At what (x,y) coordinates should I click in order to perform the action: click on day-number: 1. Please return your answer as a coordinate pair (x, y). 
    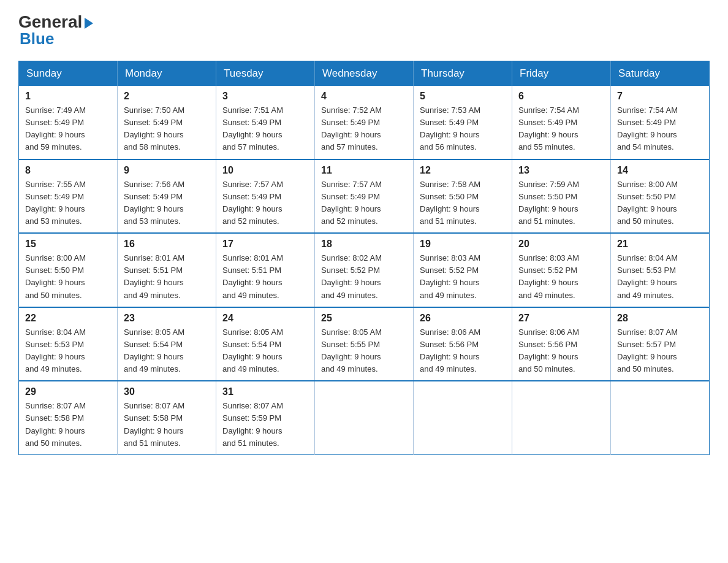
    Looking at the image, I should click on (68, 96).